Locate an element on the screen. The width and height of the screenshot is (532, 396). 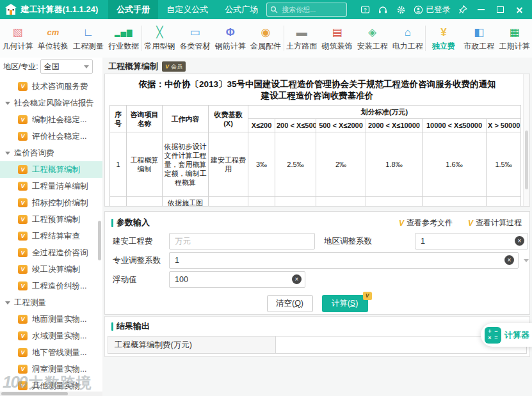
floating-calculator-button: + − × = 计算器 is located at coordinates (506, 335).